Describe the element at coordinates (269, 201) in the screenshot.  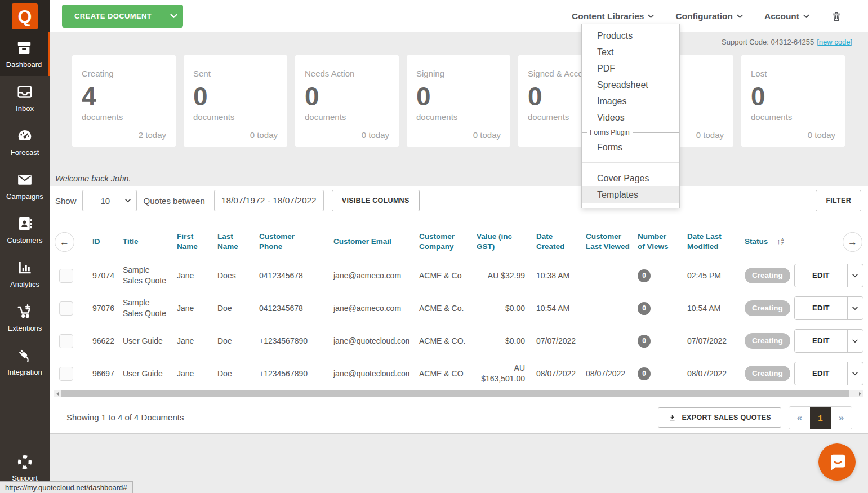
I see `date-range-input` at that location.